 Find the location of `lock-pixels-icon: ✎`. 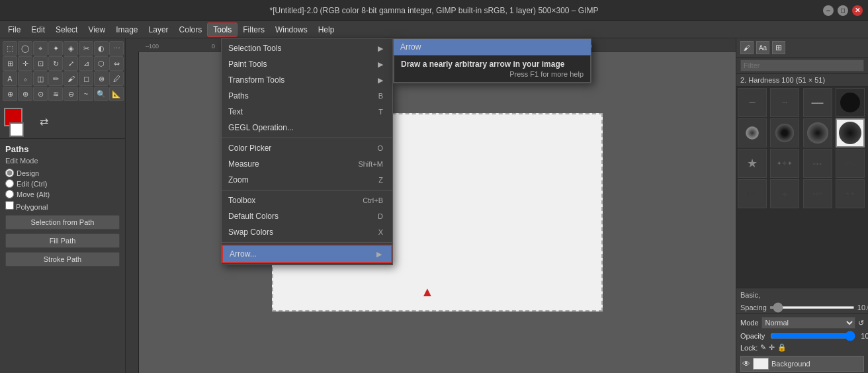

lock-pixels-icon: ✎ is located at coordinates (763, 348).